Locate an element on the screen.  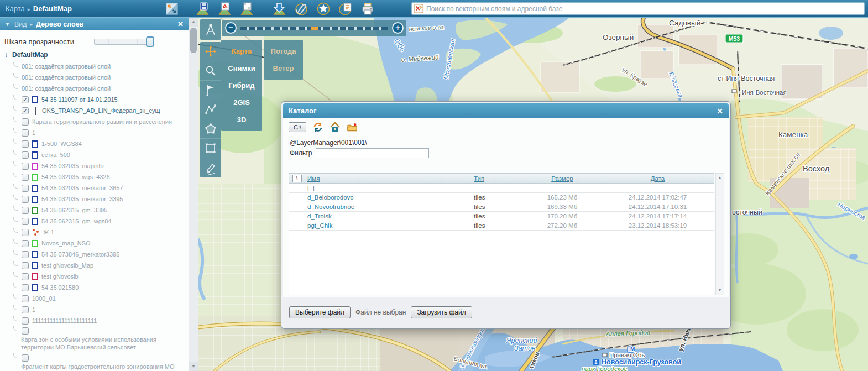
layer-label: 1-500_WGS84 is located at coordinates (62, 144).